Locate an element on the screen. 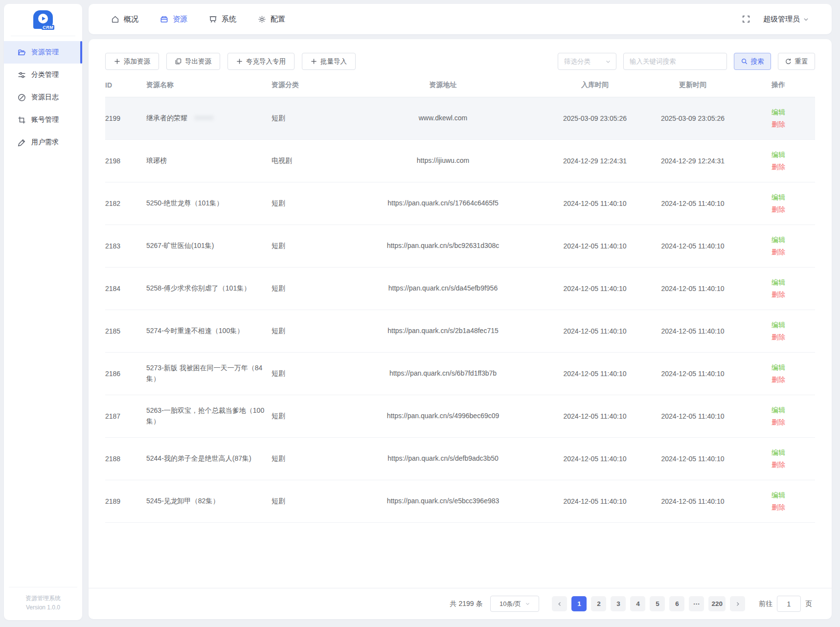 This screenshot has height=627, width=840. col-header-id: ID is located at coordinates (126, 85).